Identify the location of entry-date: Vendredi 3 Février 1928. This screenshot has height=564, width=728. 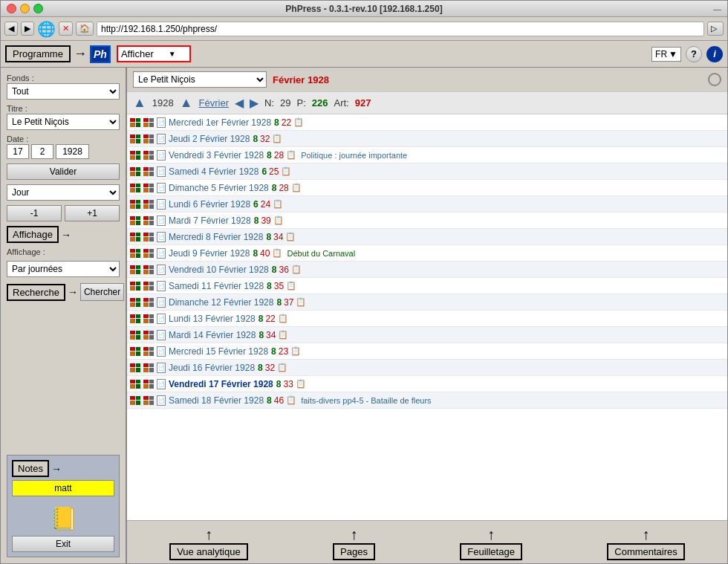
(216, 155).